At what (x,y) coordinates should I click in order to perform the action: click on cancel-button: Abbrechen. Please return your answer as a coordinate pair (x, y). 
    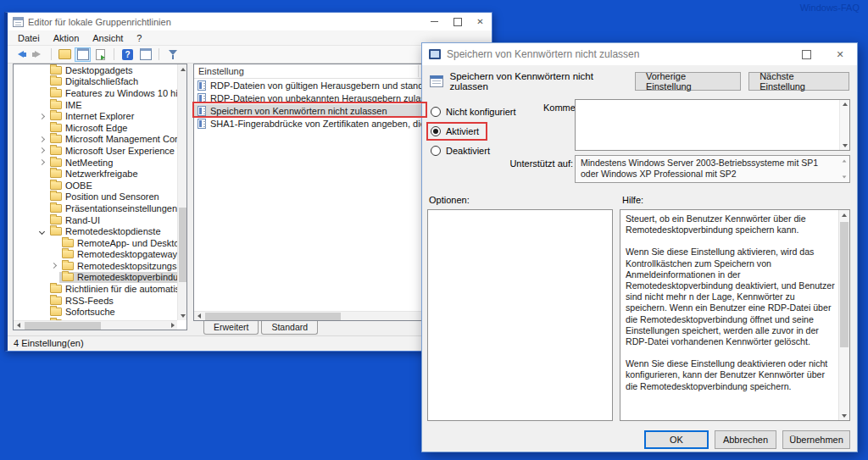
    Looking at the image, I should click on (746, 440).